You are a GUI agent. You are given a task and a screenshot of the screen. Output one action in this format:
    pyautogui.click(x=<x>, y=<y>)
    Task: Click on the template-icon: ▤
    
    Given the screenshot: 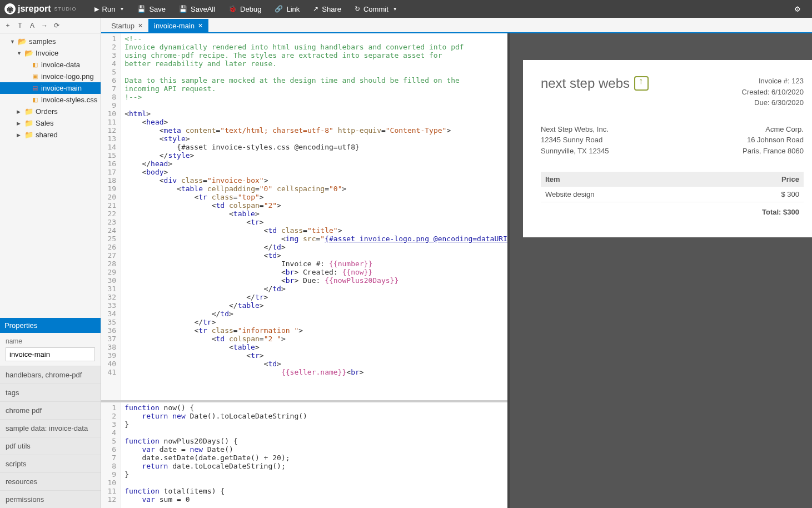 What is the action you would take?
    pyautogui.click(x=35, y=88)
    